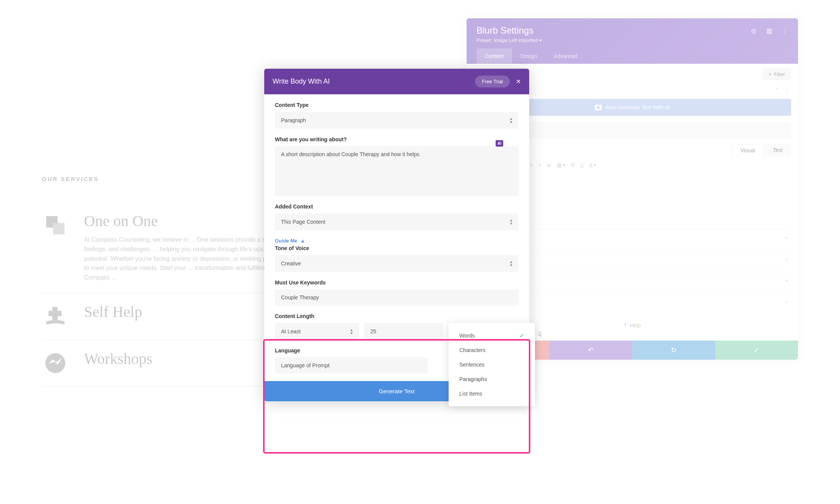 The image size is (840, 504). Describe the element at coordinates (301, 82) in the screenshot. I see `modal-title: Write Body With AI` at that location.